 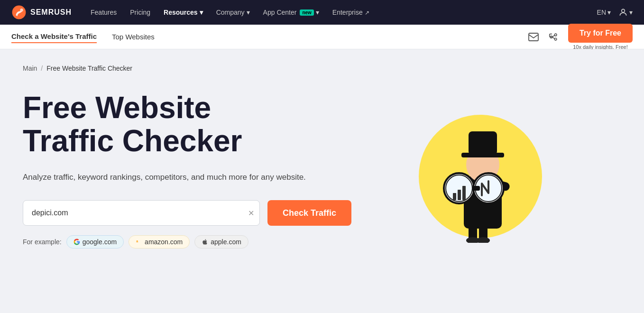 I want to click on breadcrumb-current: Free Website Traffic Checker, so click(x=89, y=68).